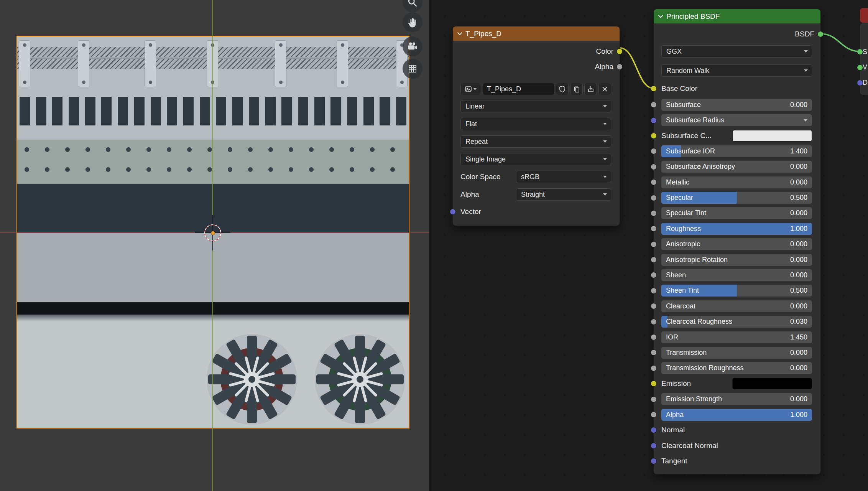 The image size is (868, 491). Describe the element at coordinates (577, 89) in the screenshot. I see `copy-datablock-button` at that location.